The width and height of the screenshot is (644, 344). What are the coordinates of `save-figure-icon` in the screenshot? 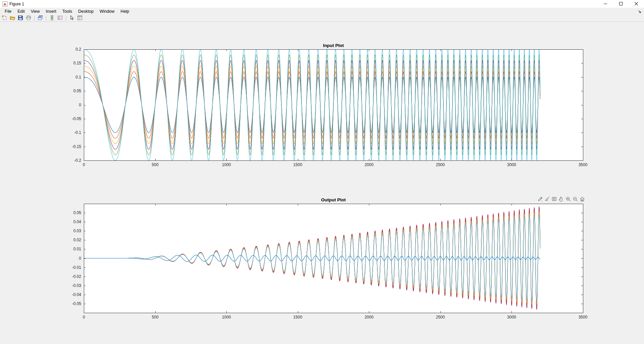 It's located at (20, 18).